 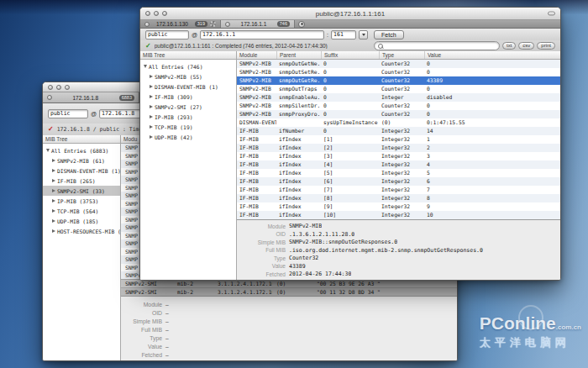 I want to click on table-row: SNMPv2-SMI mib-2 3.1.1.2.4.1.172.16.. (0…, so click(x=289, y=292).